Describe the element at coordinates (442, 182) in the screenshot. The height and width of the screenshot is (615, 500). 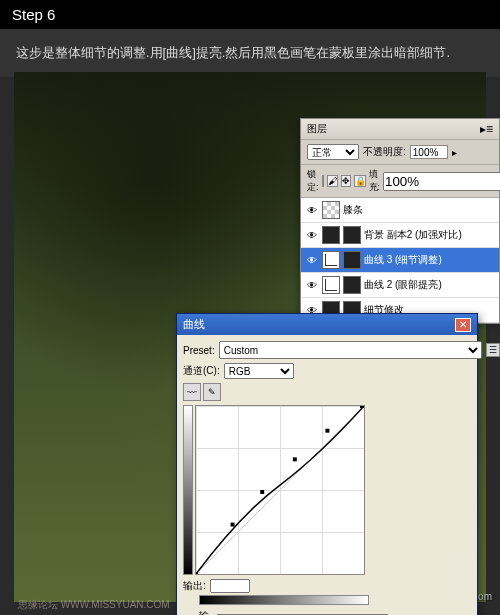
I see `fill-input` at that location.